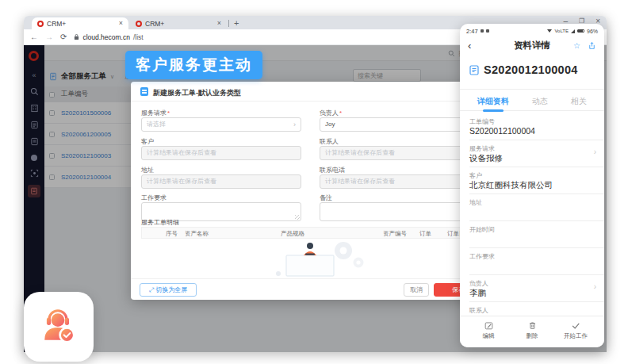  What do you see at coordinates (168, 290) in the screenshot?
I see `fullscreen-toggle-button: ⤢ 切换为全屏` at bounding box center [168, 290].